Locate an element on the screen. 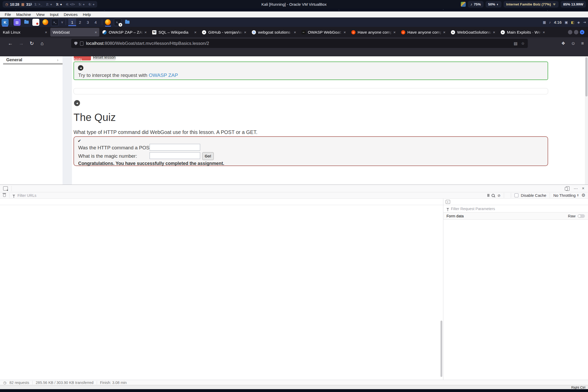 The height and width of the screenshot is (392, 588). text-editor-icon is located at coordinates (36, 22).